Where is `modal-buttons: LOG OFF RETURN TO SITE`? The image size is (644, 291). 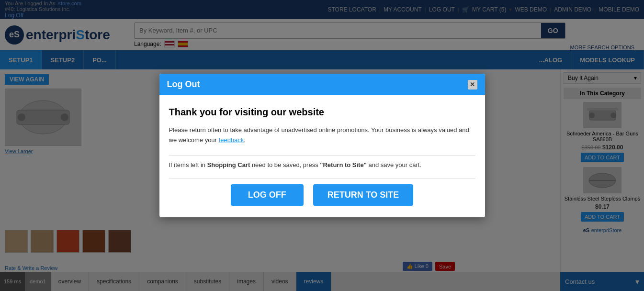
modal-buttons: LOG OFF RETURN TO SITE is located at coordinates (322, 195).